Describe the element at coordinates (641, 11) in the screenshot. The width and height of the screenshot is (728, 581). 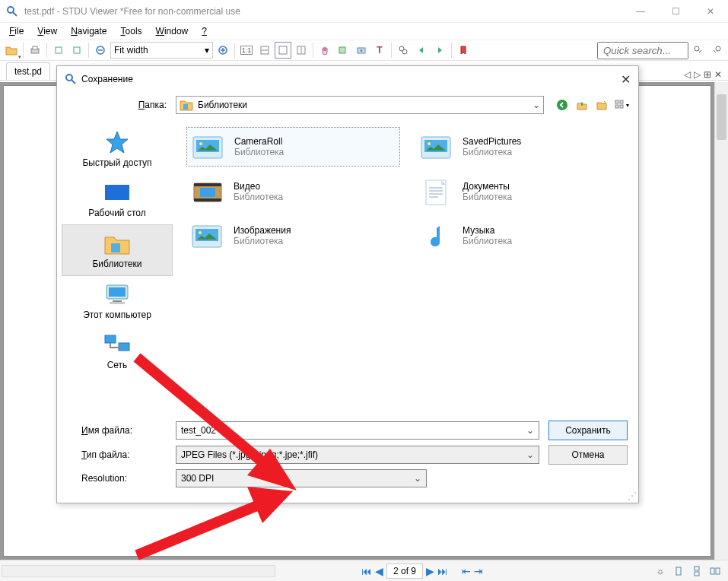
I see `minimize-button: —` at that location.